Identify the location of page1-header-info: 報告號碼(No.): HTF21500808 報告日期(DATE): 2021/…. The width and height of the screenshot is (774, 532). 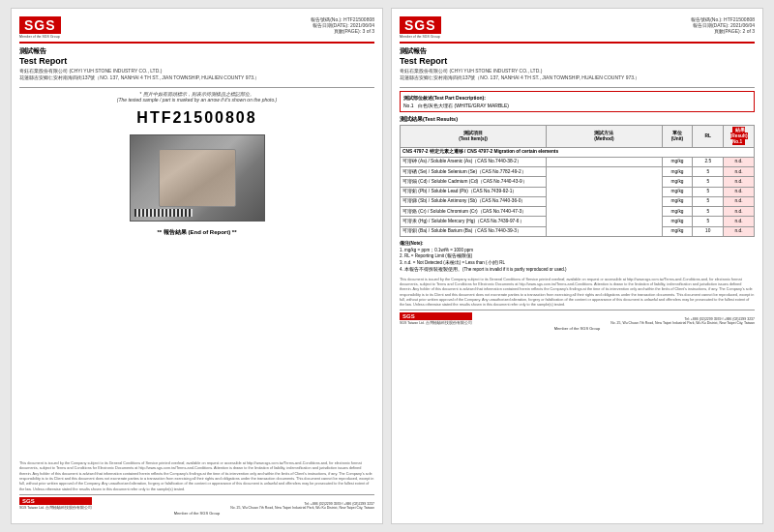
(342, 25).